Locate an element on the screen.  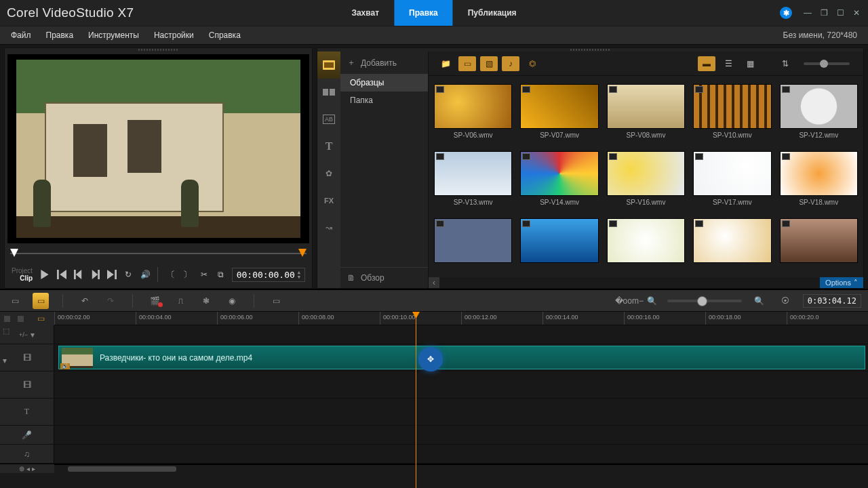
auto-music-button: ❃ is located at coordinates (206, 301).